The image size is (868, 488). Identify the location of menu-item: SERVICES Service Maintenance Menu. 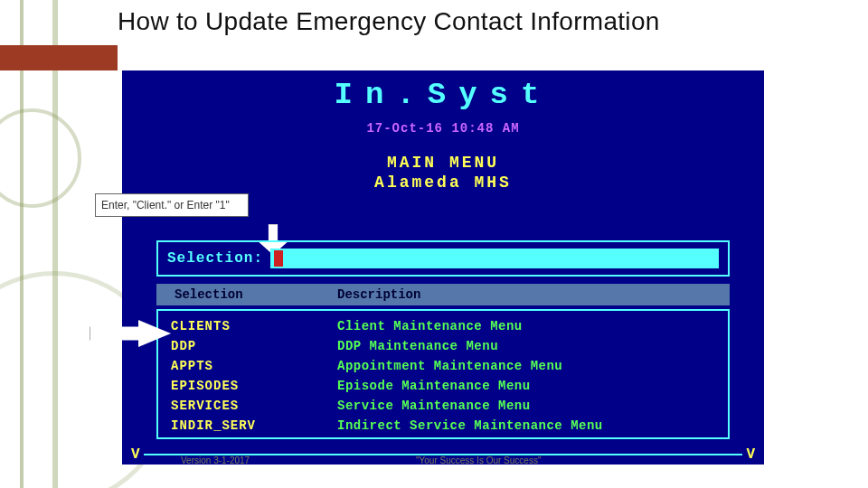
(443, 406).